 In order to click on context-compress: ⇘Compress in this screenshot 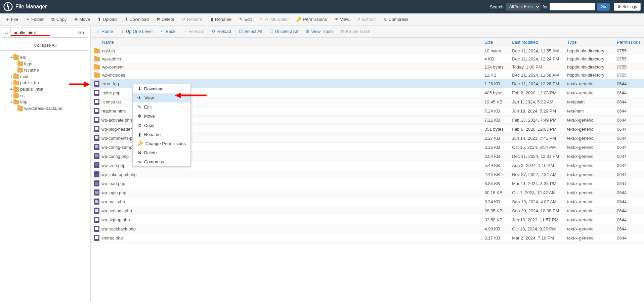, I will do `click(162, 162)`.